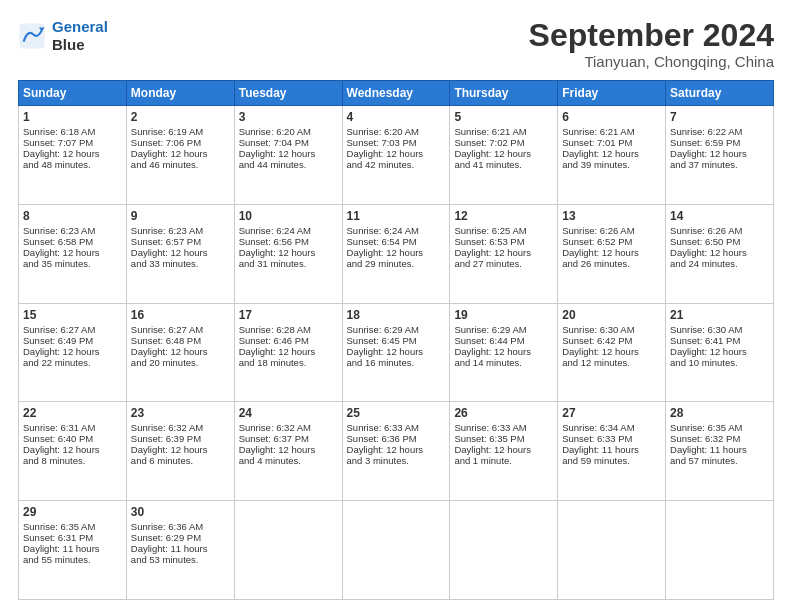  Describe the element at coordinates (396, 142) in the screenshot. I see `cell-line: Sunset: 7:03 PM` at that location.